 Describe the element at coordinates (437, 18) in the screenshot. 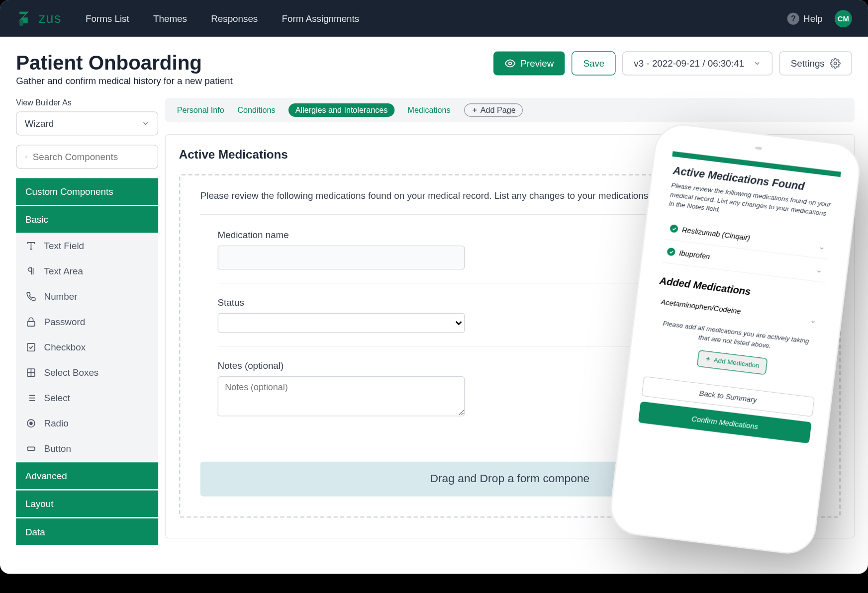

I see `nav-links: Forms List Themes Responses Form Assignm…` at that location.